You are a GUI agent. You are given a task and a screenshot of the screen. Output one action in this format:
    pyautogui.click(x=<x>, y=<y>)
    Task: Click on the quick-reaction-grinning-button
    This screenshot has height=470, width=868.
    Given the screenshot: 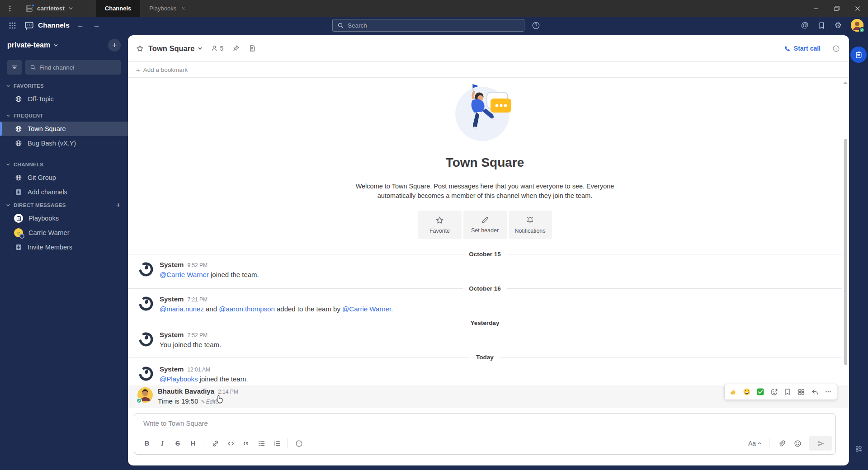 What is the action you would take?
    pyautogui.click(x=747, y=392)
    